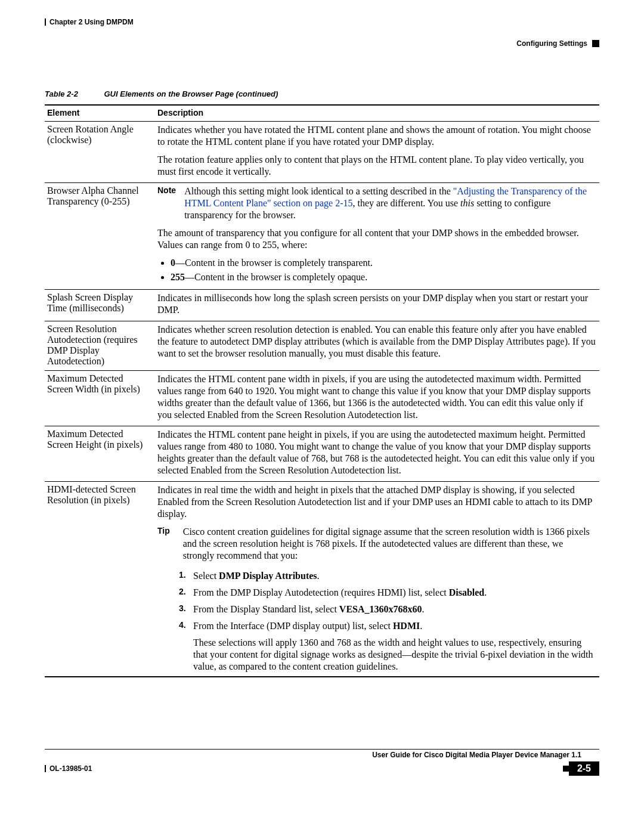  I want to click on table-row: Splash Screen Display Time (milliseconds…, so click(322, 305).